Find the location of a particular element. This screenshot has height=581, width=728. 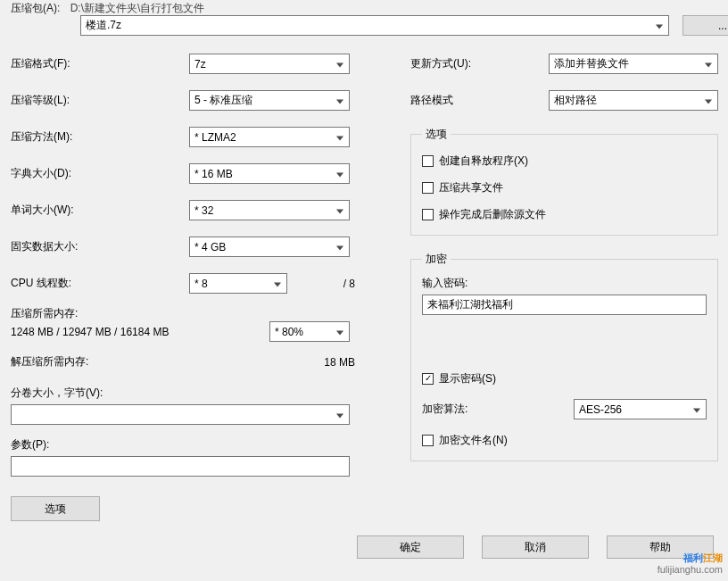

update-value: 添加并替换文件 is located at coordinates (592, 64).